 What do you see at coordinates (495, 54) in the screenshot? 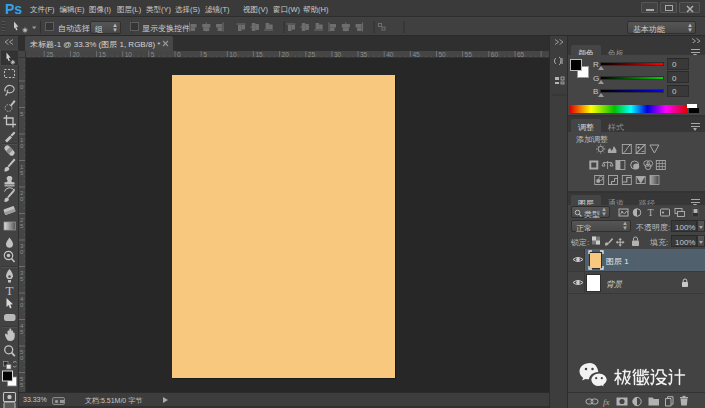
I see `svg-text: 60` at bounding box center [495, 54].